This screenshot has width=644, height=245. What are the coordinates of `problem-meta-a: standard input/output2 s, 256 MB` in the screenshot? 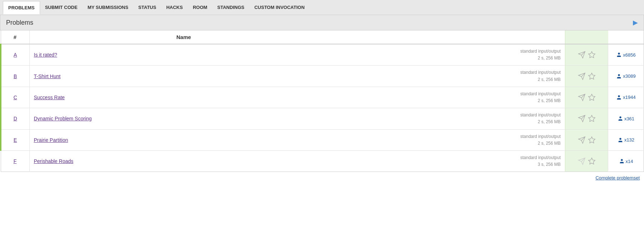 It's located at (452, 55).